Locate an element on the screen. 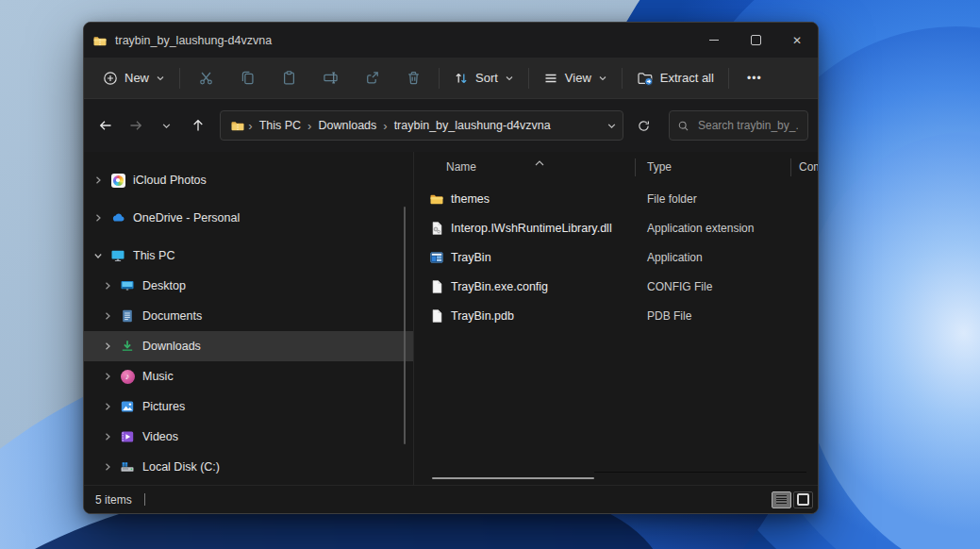 The width and height of the screenshot is (980, 549). command-bar: New is located at coordinates (451, 78).